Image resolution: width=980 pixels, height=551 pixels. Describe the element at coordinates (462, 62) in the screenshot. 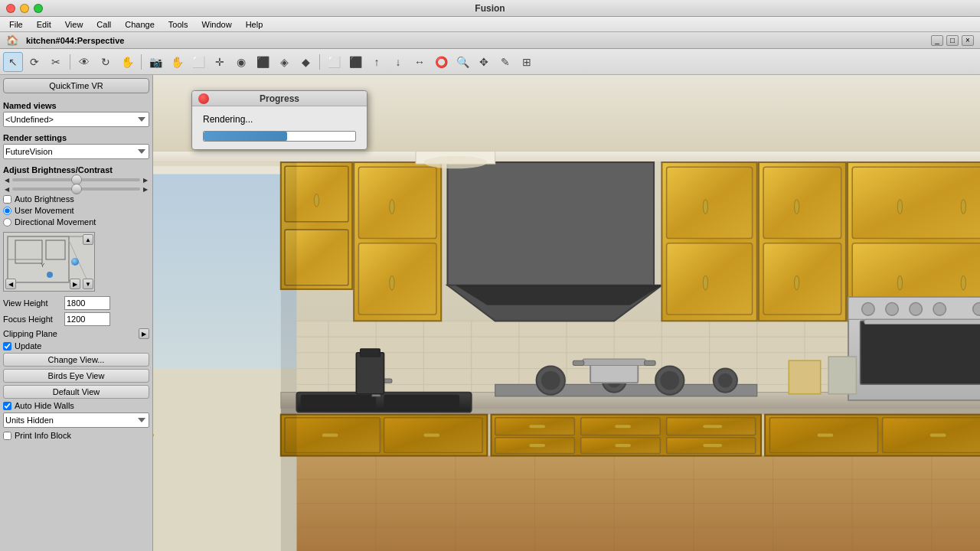

I see `zoom-btn: 🔍` at that location.